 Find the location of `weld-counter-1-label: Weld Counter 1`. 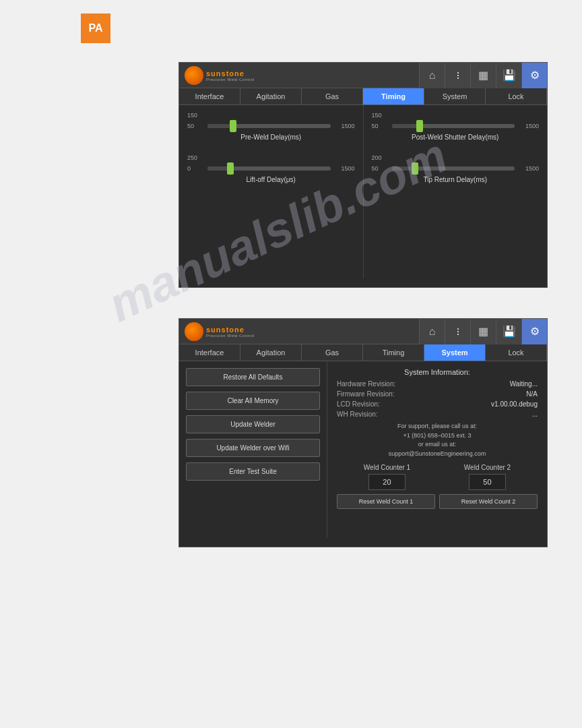

weld-counter-1-label: Weld Counter 1 is located at coordinates (387, 468).